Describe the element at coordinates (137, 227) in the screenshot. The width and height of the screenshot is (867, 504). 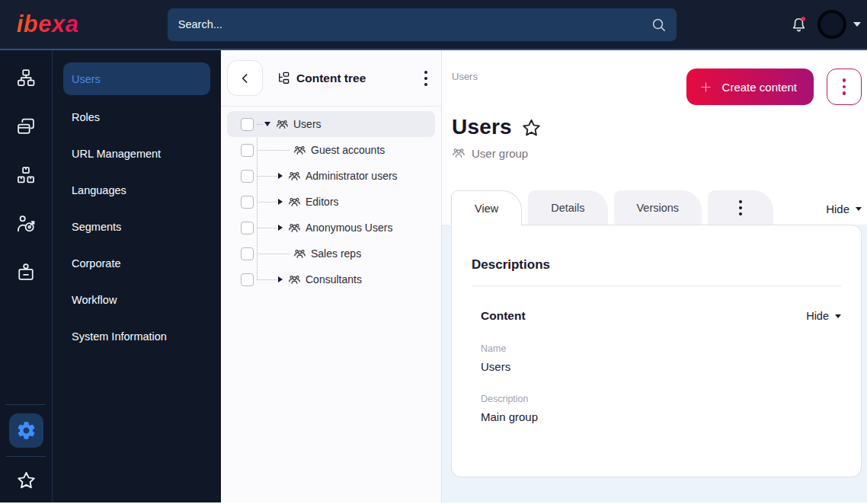
I see `sidebar-item-segments: Segments` at that location.